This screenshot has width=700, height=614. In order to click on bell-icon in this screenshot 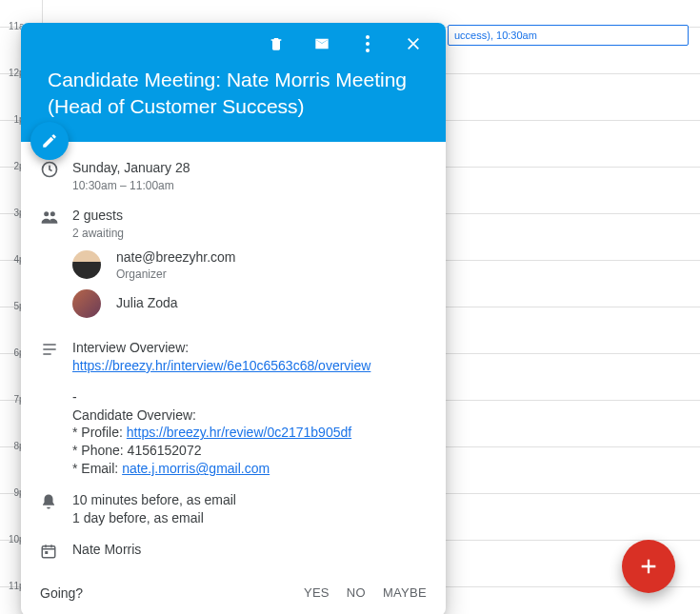, I will do `click(56, 501)`.